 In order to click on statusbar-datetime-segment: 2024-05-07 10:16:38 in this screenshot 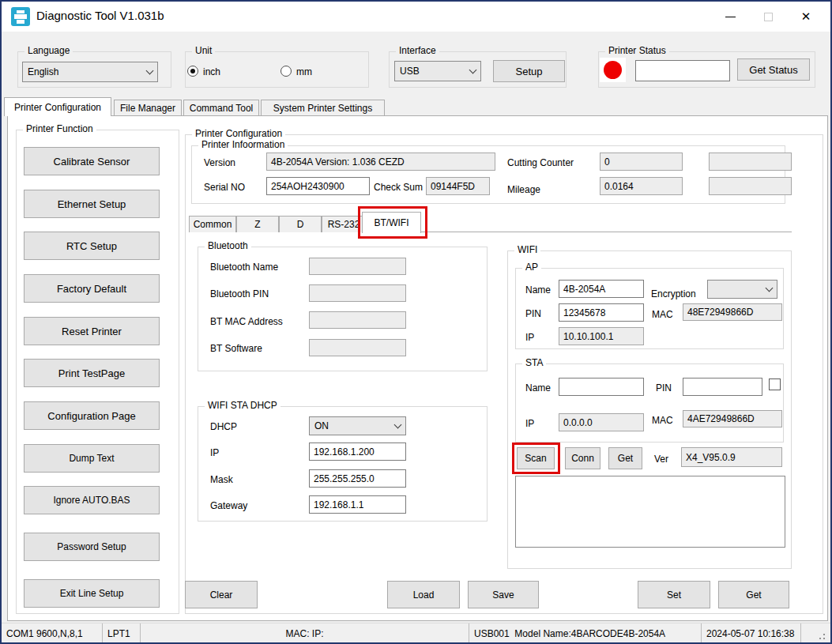, I will do `click(751, 634)`.